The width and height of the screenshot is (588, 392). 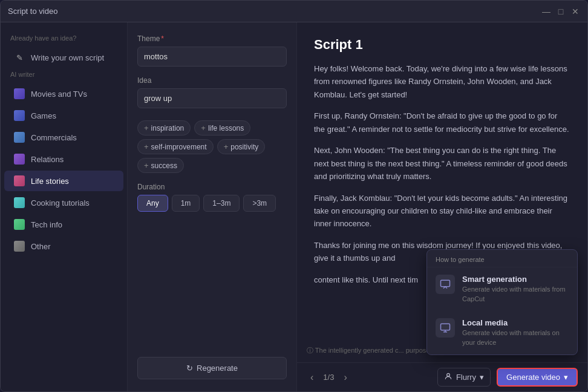 What do you see at coordinates (164, 128) in the screenshot?
I see `tag-inspiration: +inspiration` at bounding box center [164, 128].